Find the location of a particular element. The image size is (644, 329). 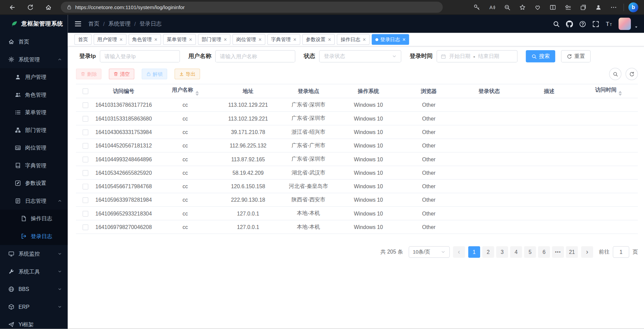

browser-url-bar: https://ccnetcore.com:1101/system/log/lo… is located at coordinates (252, 7).